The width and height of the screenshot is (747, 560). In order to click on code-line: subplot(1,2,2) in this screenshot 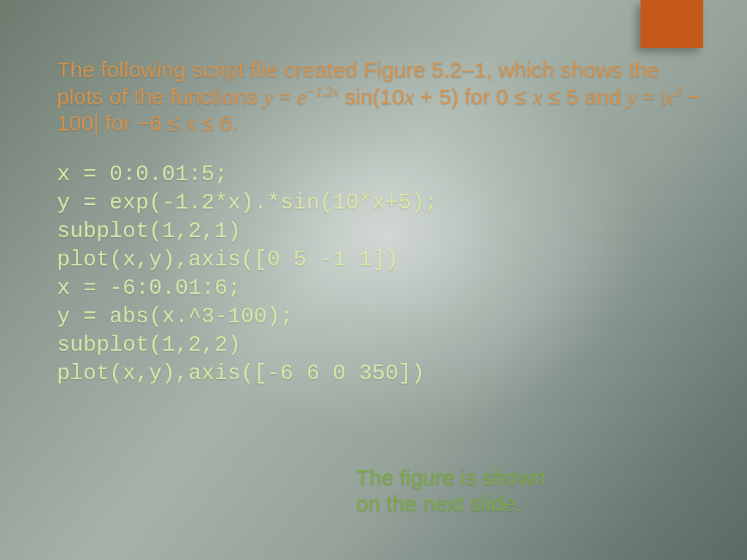, I will do `click(149, 345)`.